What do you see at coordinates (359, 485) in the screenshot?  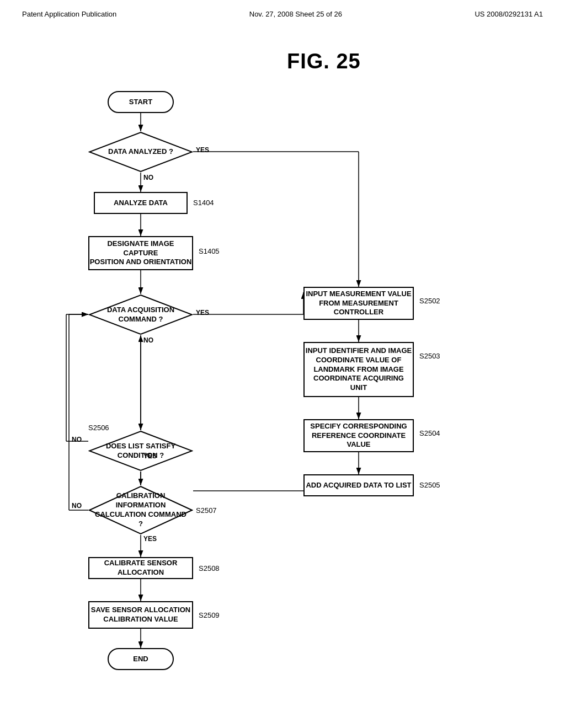 I see `add-acquired-box: ADD ACQUIRED DATA TO LIST` at bounding box center [359, 485].